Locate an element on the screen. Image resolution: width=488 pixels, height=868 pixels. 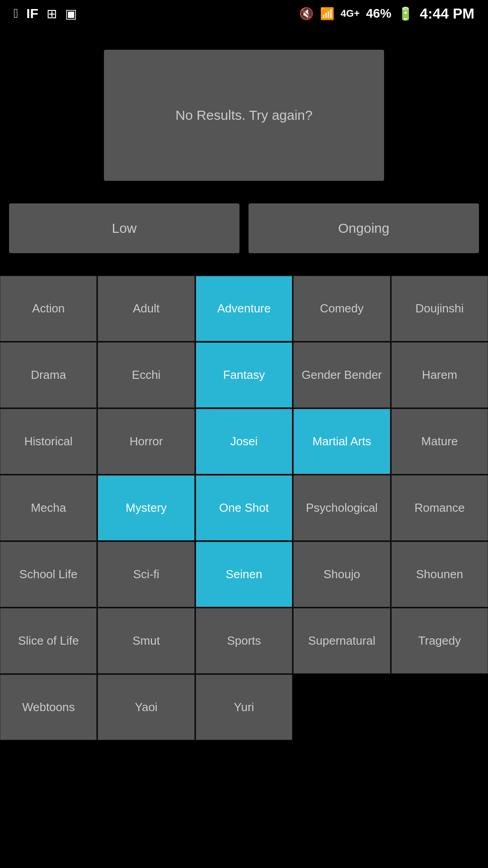
filter-icon: ⊞ is located at coordinates (52, 14).